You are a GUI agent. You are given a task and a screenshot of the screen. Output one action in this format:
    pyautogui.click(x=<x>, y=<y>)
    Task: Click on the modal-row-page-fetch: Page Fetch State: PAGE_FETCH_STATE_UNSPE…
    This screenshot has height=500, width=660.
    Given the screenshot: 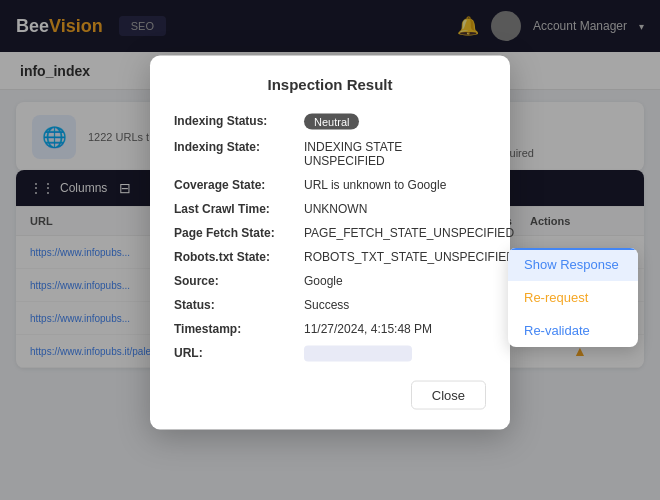 What is the action you would take?
    pyautogui.click(x=330, y=233)
    